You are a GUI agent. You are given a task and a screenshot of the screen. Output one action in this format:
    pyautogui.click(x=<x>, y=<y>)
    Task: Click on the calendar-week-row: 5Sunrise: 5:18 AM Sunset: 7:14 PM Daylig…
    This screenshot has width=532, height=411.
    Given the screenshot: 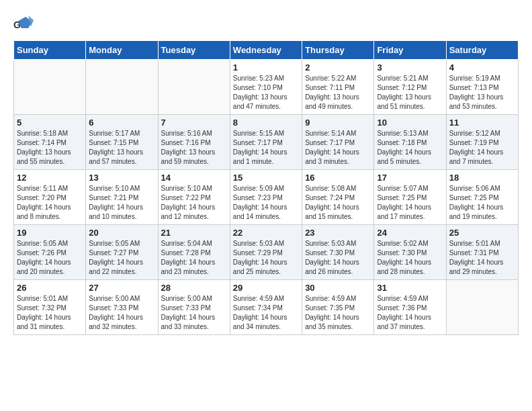 What is the action you would take?
    pyautogui.click(x=266, y=142)
    